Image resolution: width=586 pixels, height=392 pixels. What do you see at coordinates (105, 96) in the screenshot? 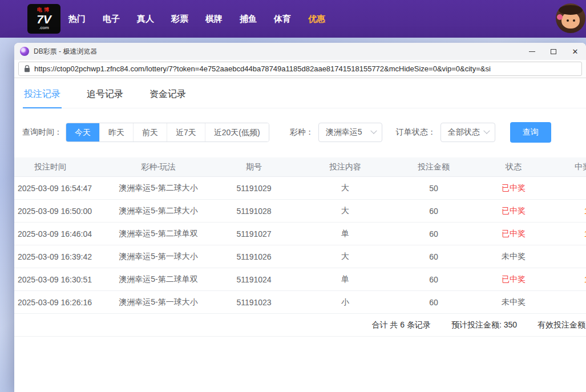
I see `tab-chase-records: 追号记录` at bounding box center [105, 96].